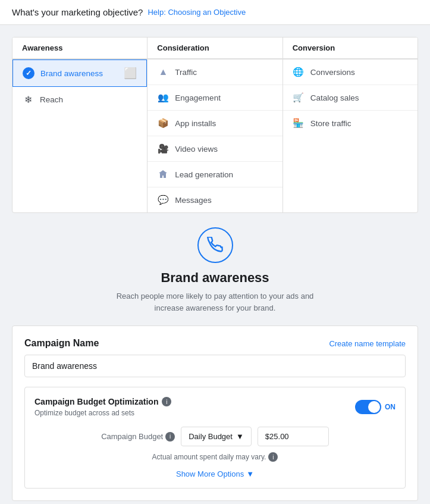 This screenshot has height=504, width=430. What do you see at coordinates (215, 124) in the screenshot?
I see `objective-app-installs: 📦 App installs` at bounding box center [215, 124].